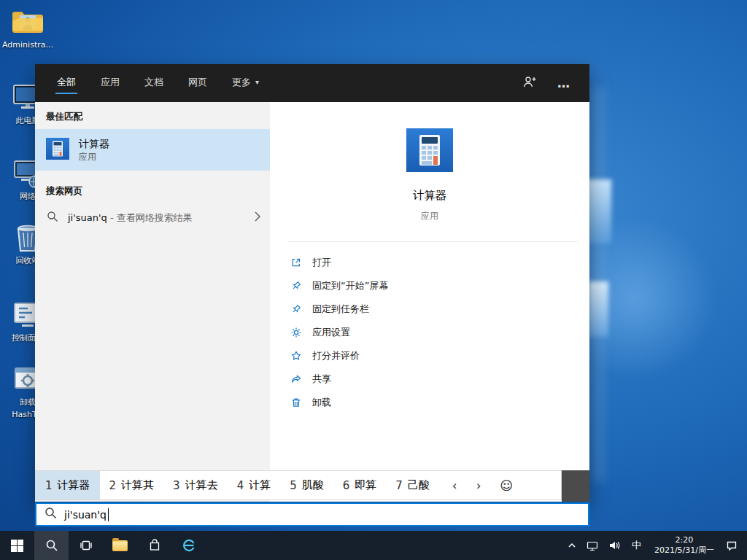 This screenshot has width=747, height=560. What do you see at coordinates (430, 152) in the screenshot?
I see `calculator-app-tile-icon` at bounding box center [430, 152].